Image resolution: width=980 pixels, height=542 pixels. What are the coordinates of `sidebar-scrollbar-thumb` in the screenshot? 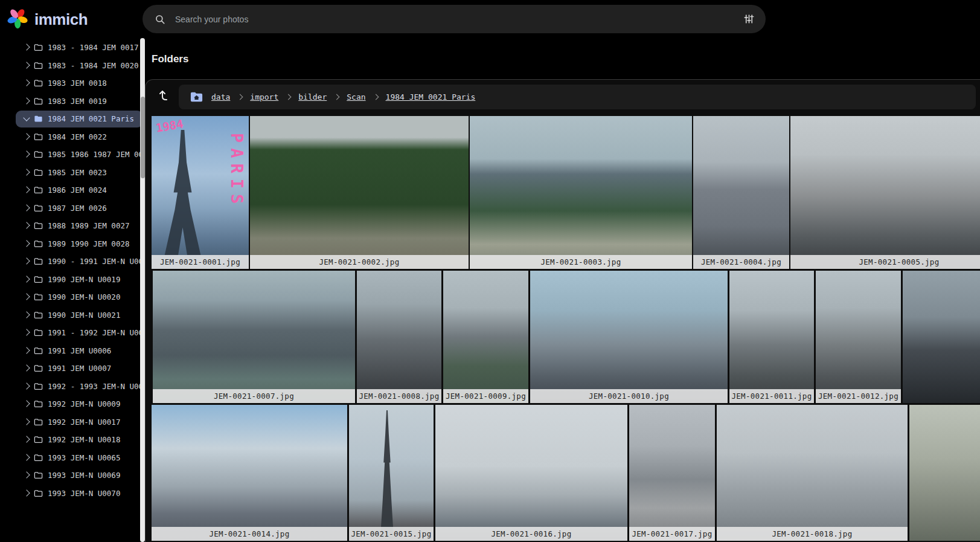 It's located at (143, 138).